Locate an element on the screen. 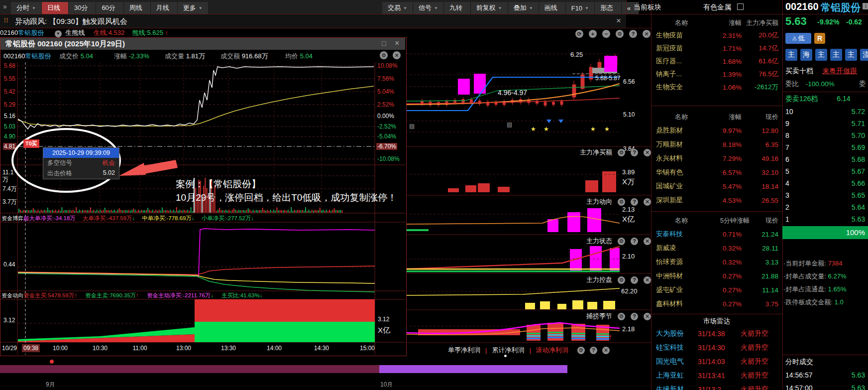 The height and width of the screenshot is (390, 868). kline-name: 常铝股份 is located at coordinates (31, 33).